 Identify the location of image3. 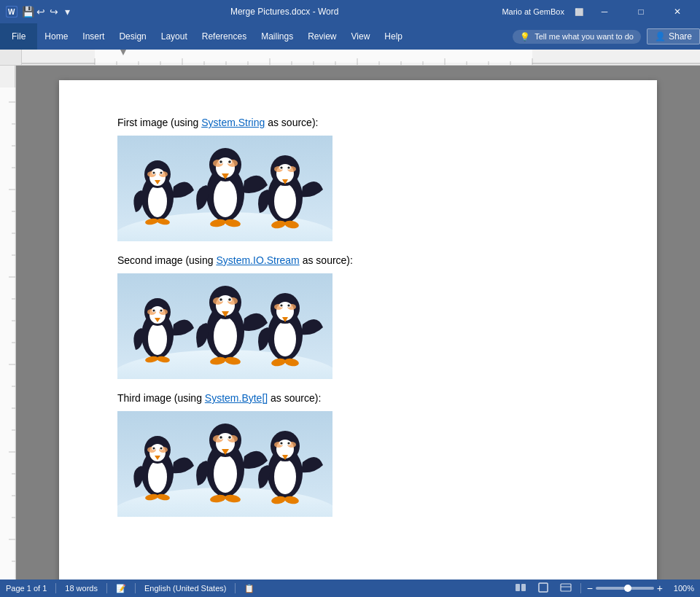
(225, 464).